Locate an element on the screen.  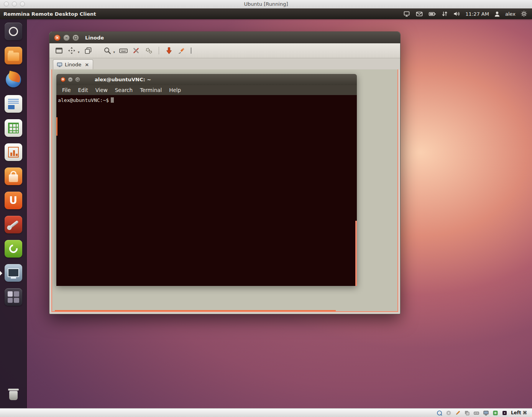
session-username: alex is located at coordinates (511, 14).